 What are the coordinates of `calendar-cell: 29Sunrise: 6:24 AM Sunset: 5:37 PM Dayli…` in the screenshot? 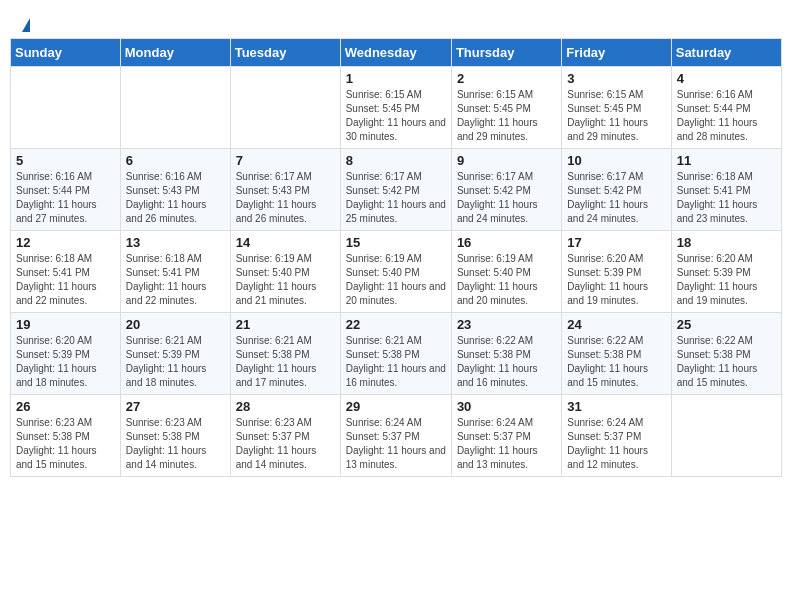 It's located at (396, 436).